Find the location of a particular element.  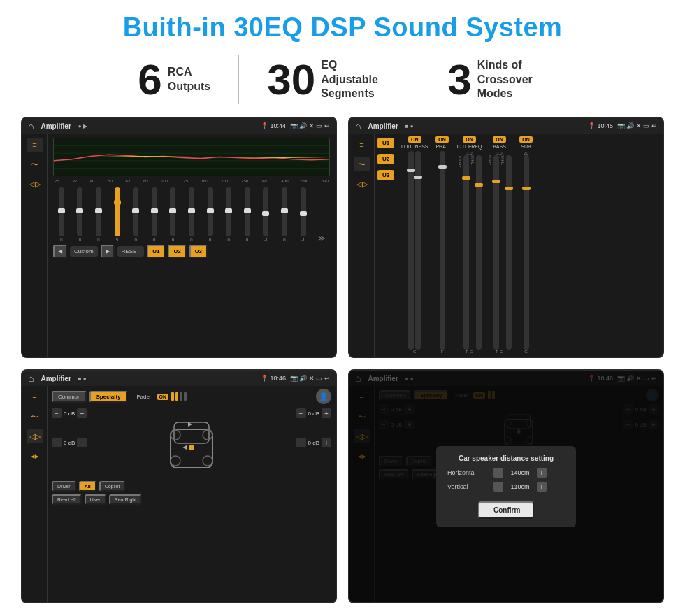

sidebar-speaker-icon-3: ◁▷ is located at coordinates (35, 436).